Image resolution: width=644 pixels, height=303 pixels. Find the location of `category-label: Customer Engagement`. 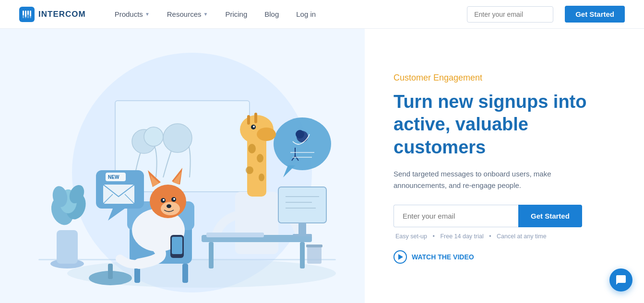

category-label: Customer Engagement is located at coordinates (507, 78).